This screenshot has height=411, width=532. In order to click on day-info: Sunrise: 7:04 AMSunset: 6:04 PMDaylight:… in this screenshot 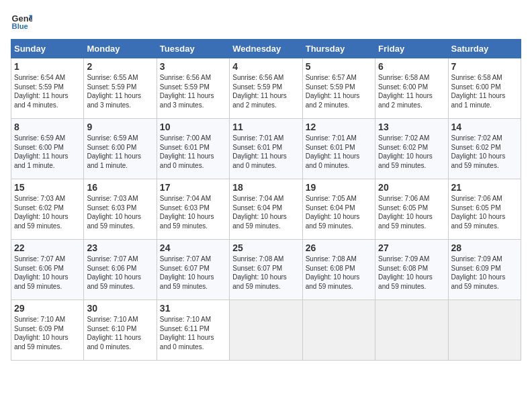, I will do `click(266, 212)`.